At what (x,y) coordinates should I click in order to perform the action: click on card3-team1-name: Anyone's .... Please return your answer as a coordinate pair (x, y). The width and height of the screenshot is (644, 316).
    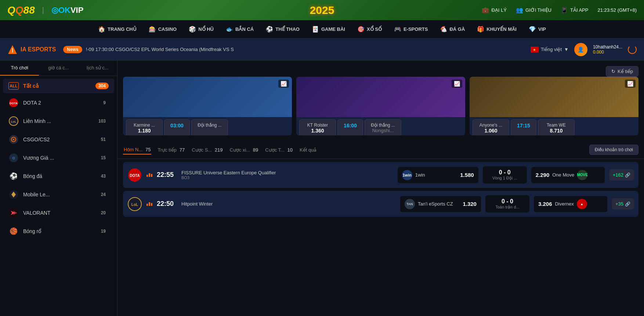
    Looking at the image, I should click on (491, 125).